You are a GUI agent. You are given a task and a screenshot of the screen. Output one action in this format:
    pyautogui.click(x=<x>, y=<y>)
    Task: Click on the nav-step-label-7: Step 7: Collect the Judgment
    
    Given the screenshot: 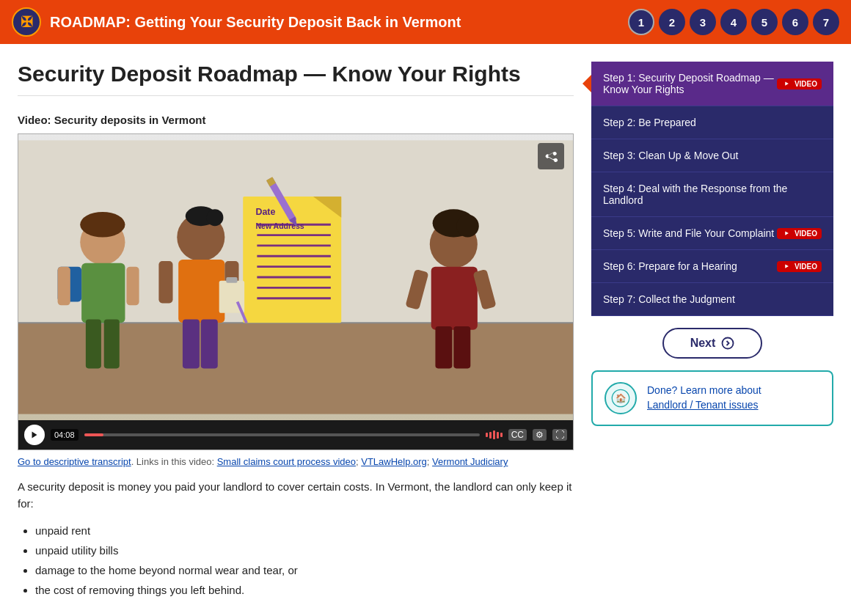 What is the action you would take?
    pyautogui.click(x=712, y=299)
    